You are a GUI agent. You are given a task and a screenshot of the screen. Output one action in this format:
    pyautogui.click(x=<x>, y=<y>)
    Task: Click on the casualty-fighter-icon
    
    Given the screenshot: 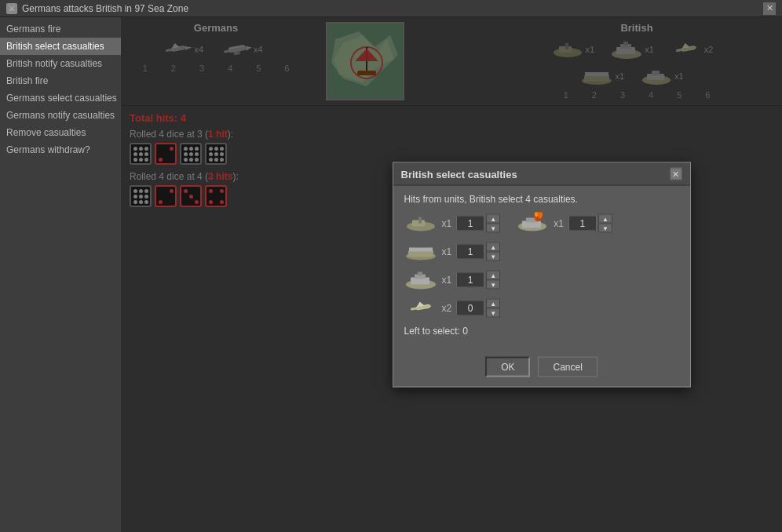 What is the action you would take?
    pyautogui.click(x=421, y=308)
    